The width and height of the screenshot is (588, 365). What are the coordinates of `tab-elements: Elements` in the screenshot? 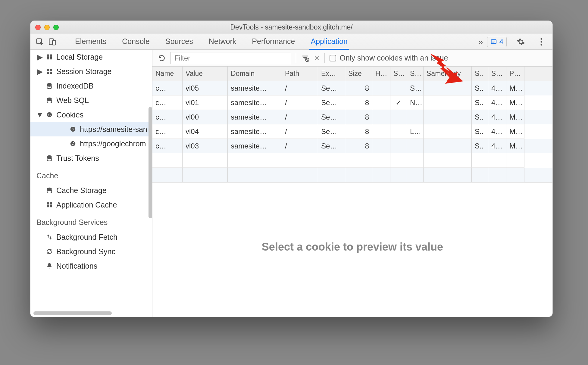 It's located at (91, 42).